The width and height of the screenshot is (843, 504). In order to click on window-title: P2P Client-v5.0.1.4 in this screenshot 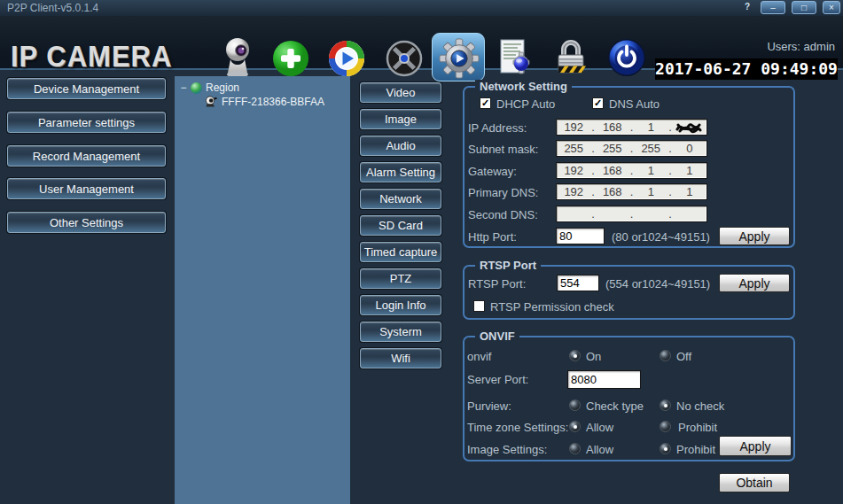, I will do `click(53, 8)`.